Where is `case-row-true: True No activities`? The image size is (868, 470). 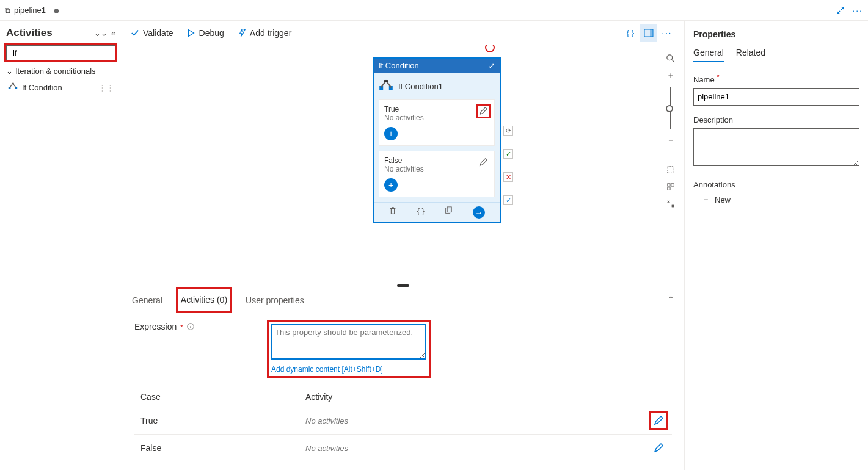
case-row-true: True No activities is located at coordinates (403, 420).